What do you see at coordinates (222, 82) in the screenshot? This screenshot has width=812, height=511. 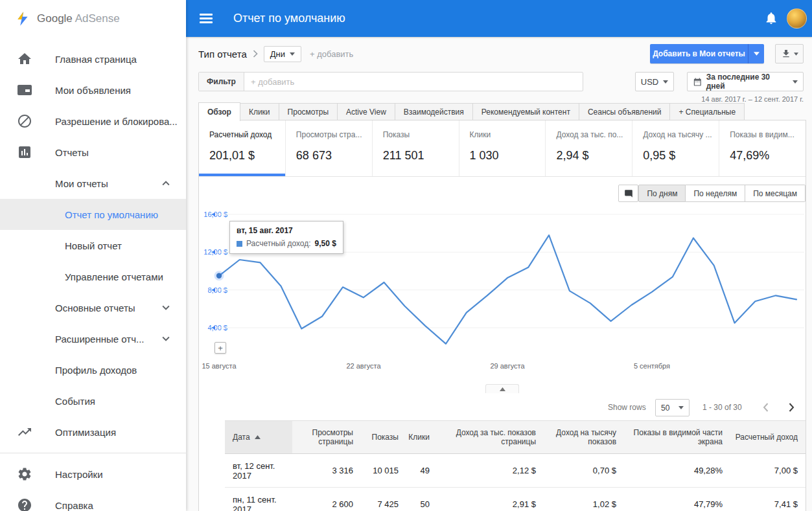 I see `filter-label: Фильтр` at bounding box center [222, 82].